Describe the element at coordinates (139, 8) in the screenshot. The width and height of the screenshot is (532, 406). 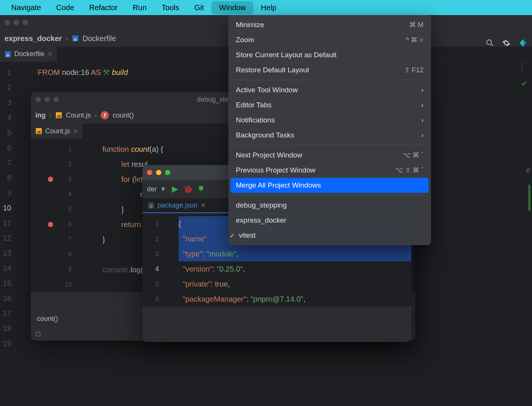
I see `menu-run: Run` at that location.